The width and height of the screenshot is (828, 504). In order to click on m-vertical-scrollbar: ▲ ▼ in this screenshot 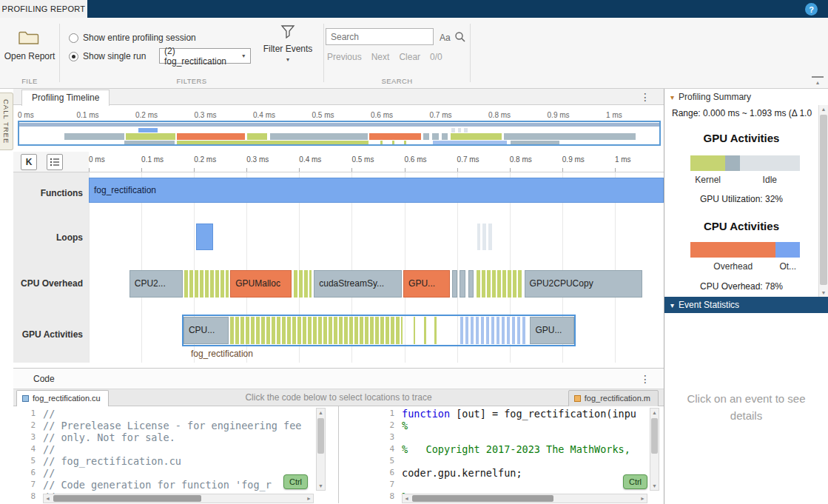, I will do `click(654, 449)`.